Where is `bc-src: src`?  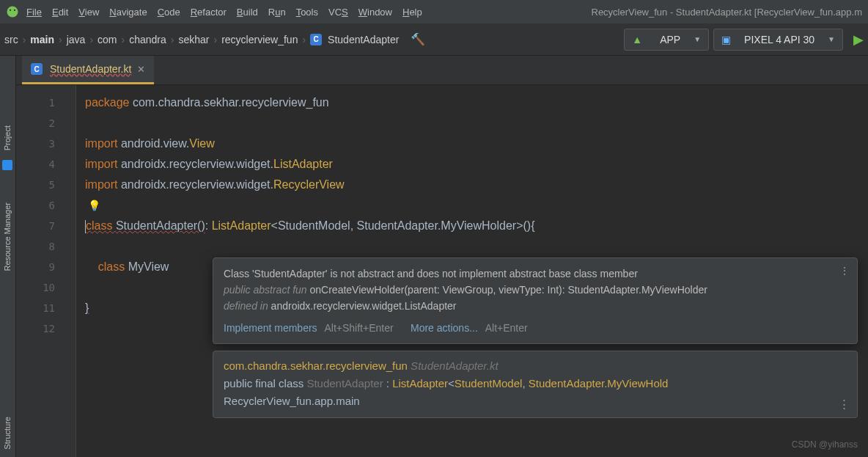 bc-src: src is located at coordinates (12, 40).